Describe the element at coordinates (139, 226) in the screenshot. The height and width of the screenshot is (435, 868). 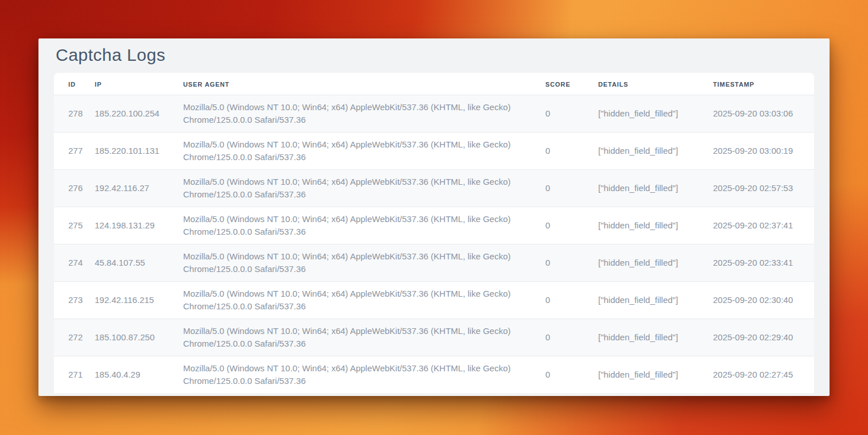
I see `cell-ip: 124.198.131.29` at that location.